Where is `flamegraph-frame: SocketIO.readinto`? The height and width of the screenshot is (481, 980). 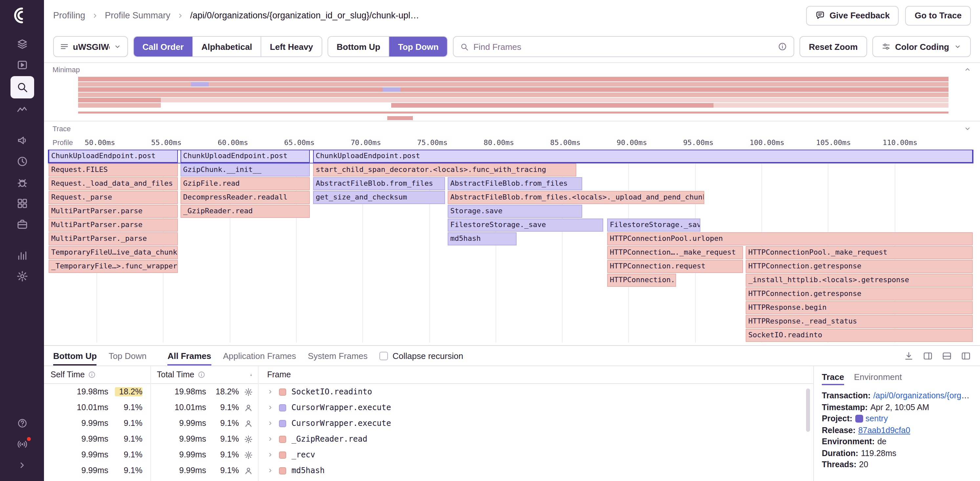 flamegraph-frame: SocketIO.readinto is located at coordinates (859, 335).